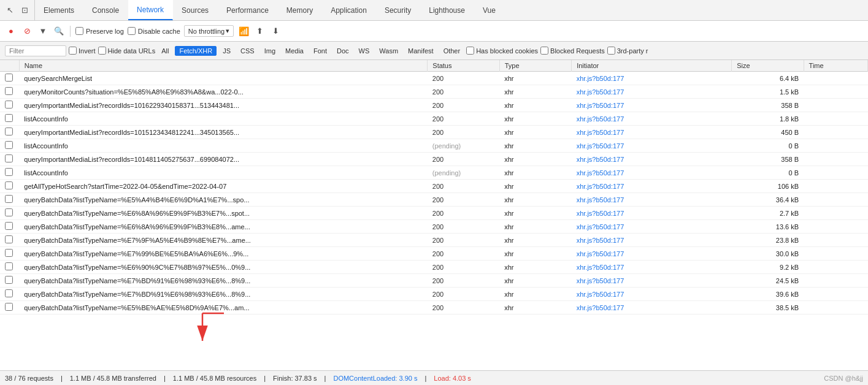  Describe the element at coordinates (434, 254) in the screenshot. I see `table-row: queryBatchData?listTypeName=%E7%99%BE%E5…` at that location.